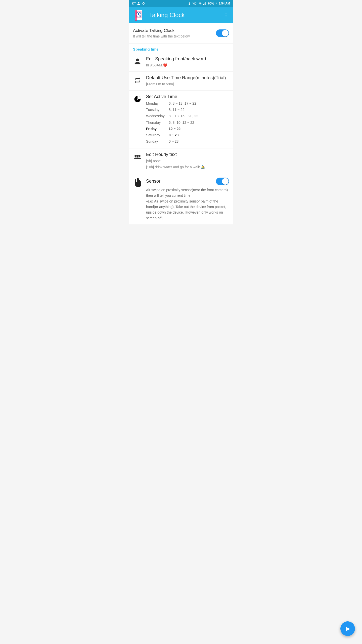 The image size is (362, 644). What do you see at coordinates (188, 84) in the screenshot?
I see `default-time-range-subtitle: [From 0m to 59m]` at bounding box center [188, 84].